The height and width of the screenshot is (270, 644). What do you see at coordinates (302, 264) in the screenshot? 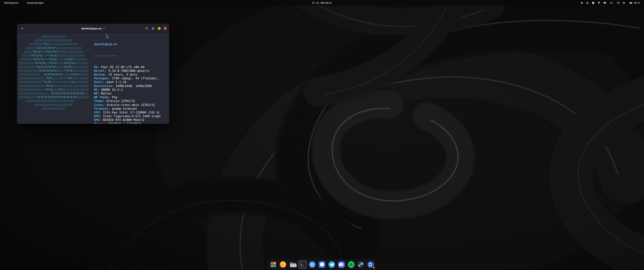
I see `dock-item-terminal` at bounding box center [302, 264].